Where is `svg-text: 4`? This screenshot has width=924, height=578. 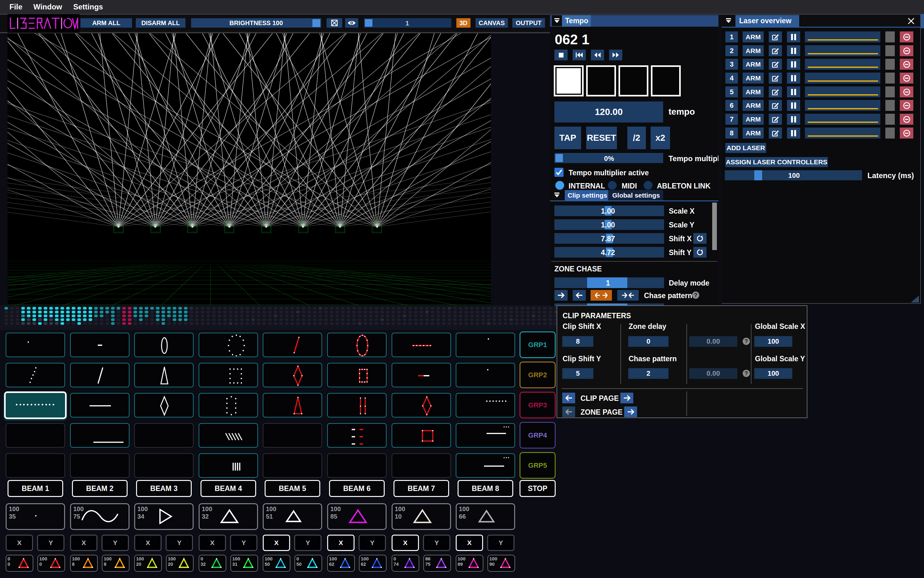
svg-text: 4 is located at coordinates (228, 222).